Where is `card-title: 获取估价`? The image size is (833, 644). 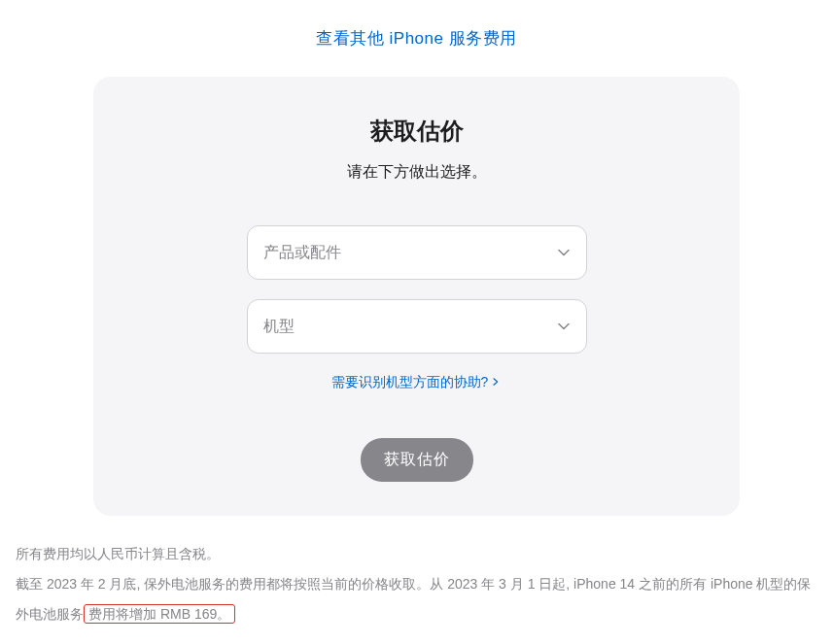
card-title: 获取估价 is located at coordinates (416, 131).